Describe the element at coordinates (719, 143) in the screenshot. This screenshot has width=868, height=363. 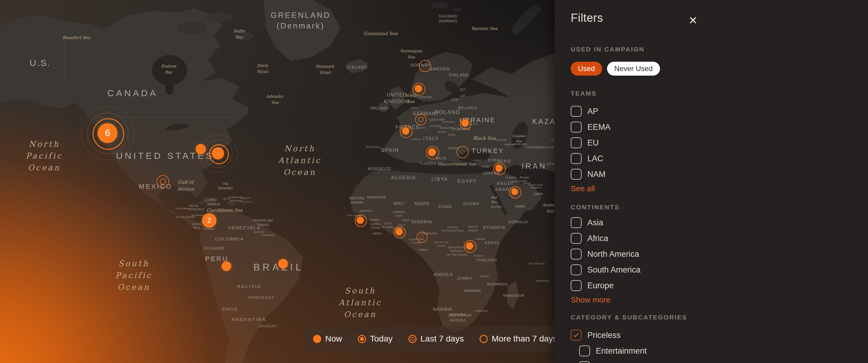
I see `checkbox-row-eu: EU` at that location.